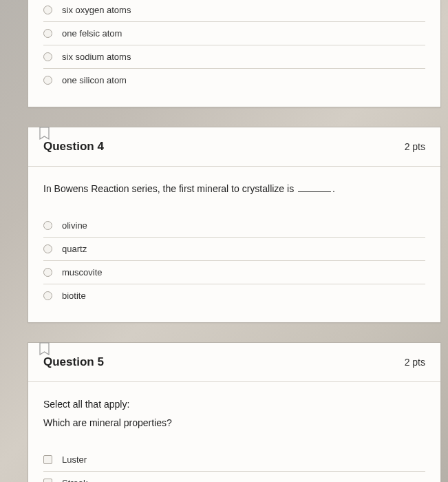  I want to click on option-row: muscovite, so click(234, 273).